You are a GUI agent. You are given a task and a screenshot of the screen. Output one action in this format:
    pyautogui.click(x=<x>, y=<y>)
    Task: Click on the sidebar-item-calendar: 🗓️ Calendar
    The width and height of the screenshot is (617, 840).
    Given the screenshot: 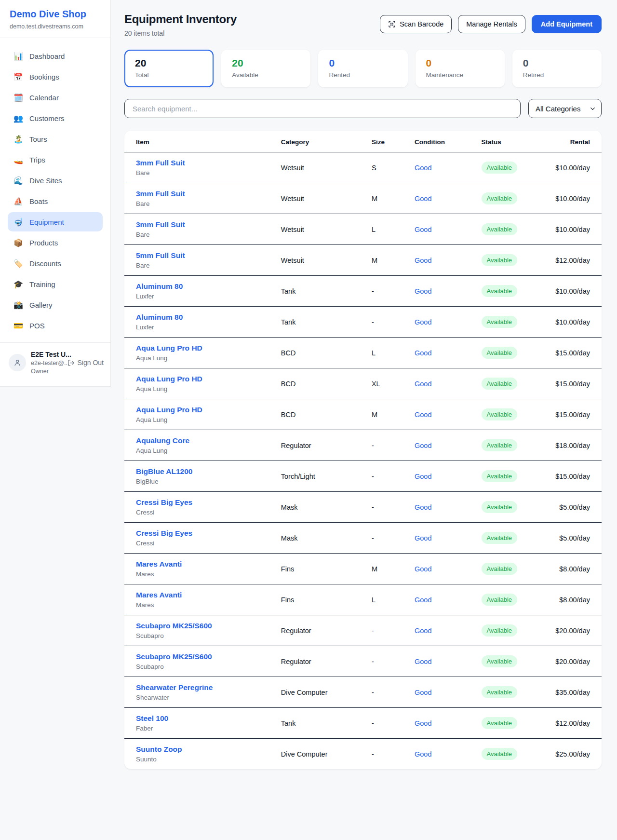 What is the action you would take?
    pyautogui.click(x=55, y=97)
    